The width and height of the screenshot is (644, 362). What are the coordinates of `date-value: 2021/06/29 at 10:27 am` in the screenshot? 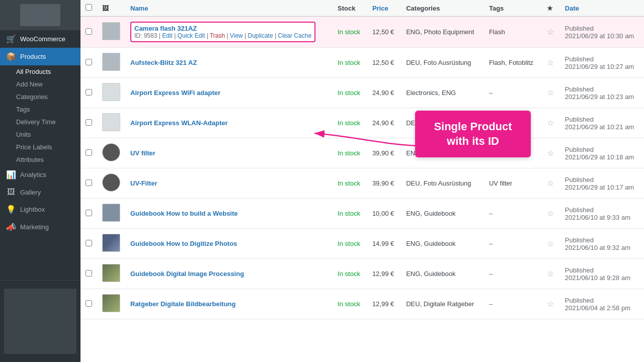 It's located at (600, 66).